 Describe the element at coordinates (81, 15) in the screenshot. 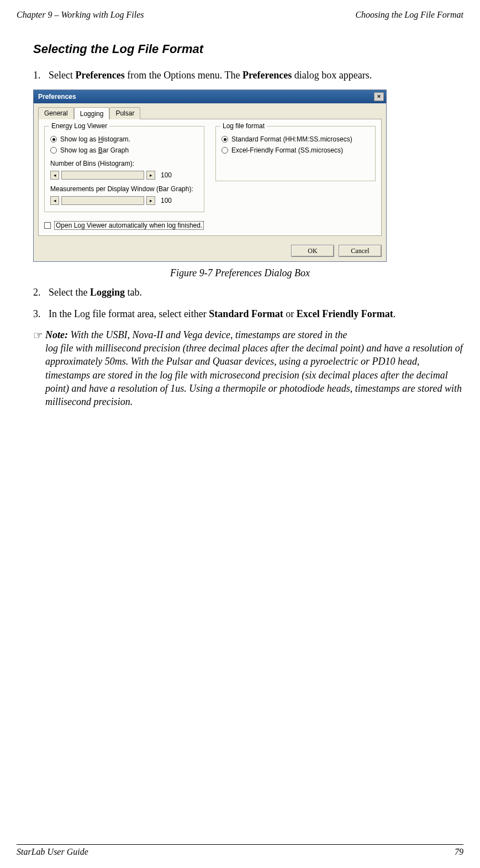

I see `header-left: Chapter 9 – Working with Log Files` at that location.